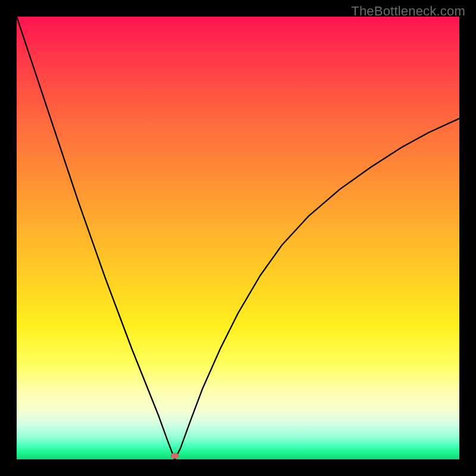  I want to click on minimum-marker, so click(175, 456).